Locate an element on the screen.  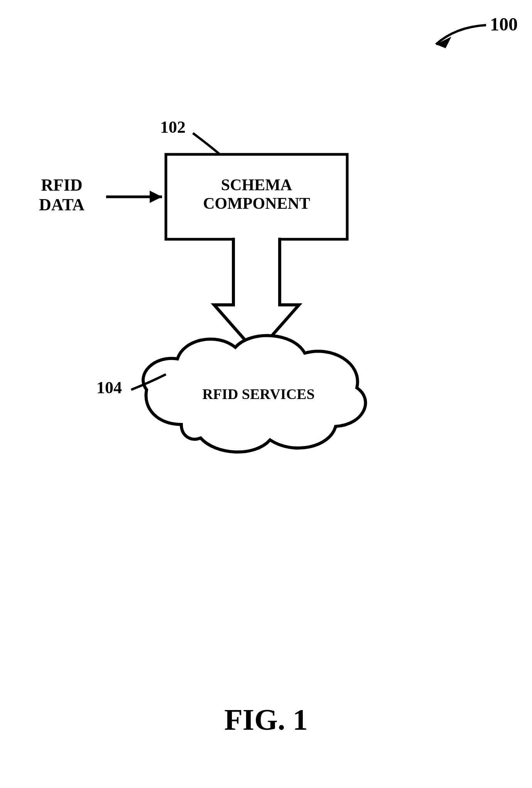
input-label-line1: RFID is located at coordinates (62, 185).